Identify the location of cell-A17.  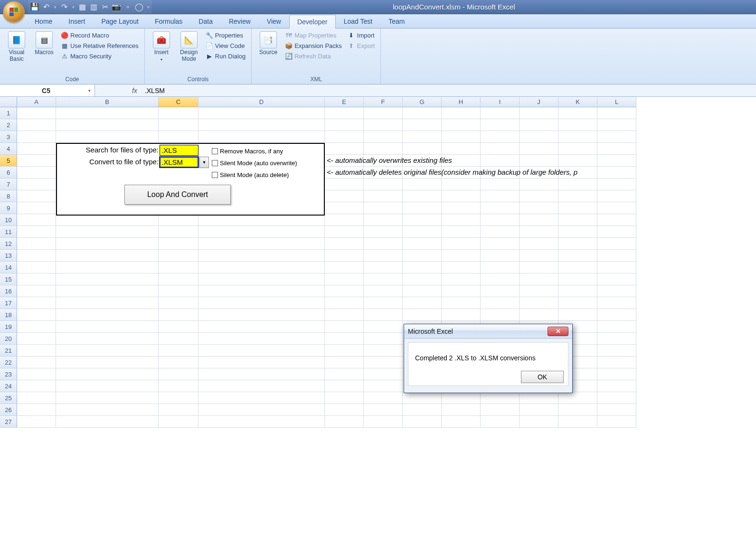
(37, 303).